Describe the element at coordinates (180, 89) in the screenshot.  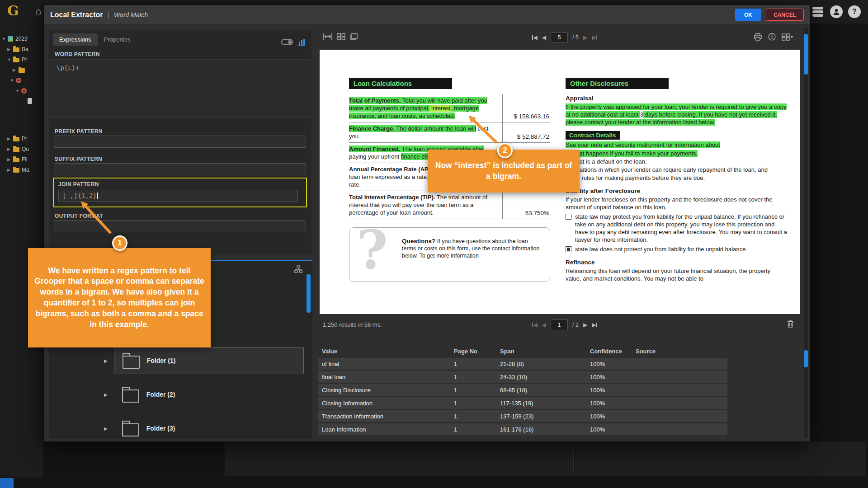
I see `word-pattern-editor: \p{L}+` at that location.